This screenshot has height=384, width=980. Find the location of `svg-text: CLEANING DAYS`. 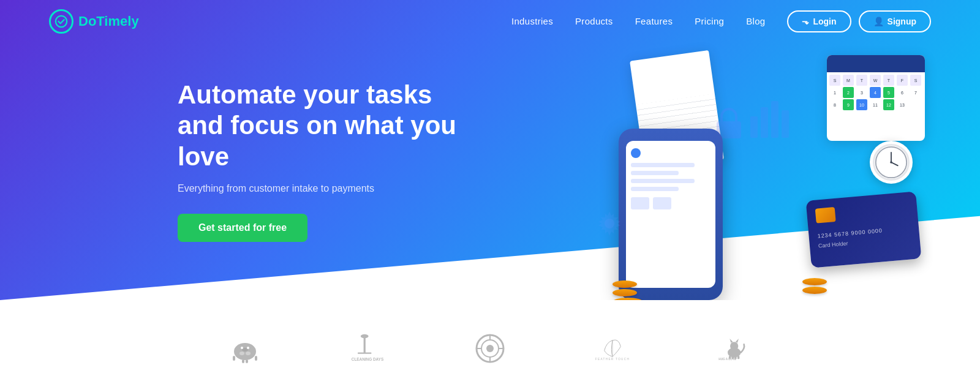

svg-text: CLEANING DAYS is located at coordinates (368, 359).